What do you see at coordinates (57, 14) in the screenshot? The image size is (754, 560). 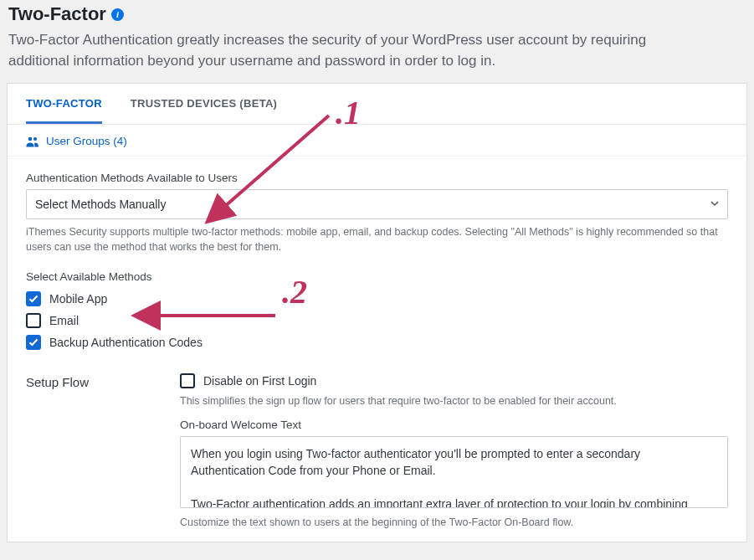 I see `page-title: Two-Factor` at bounding box center [57, 14].